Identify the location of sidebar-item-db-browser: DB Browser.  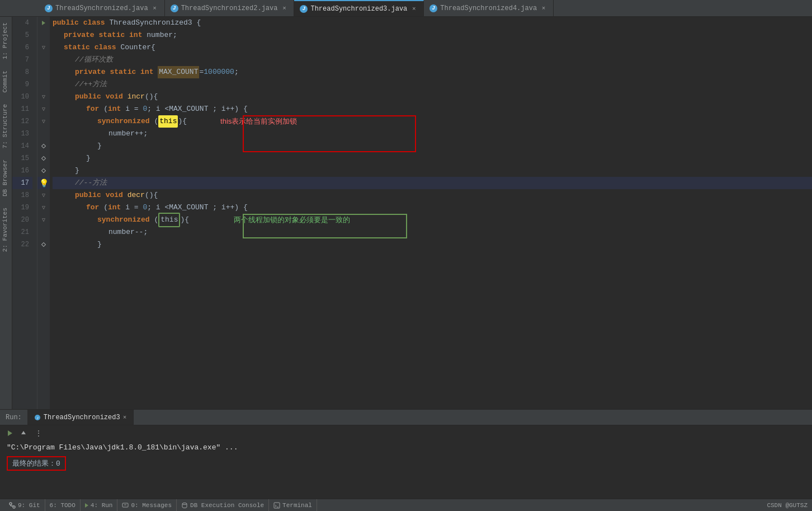
(6, 178).